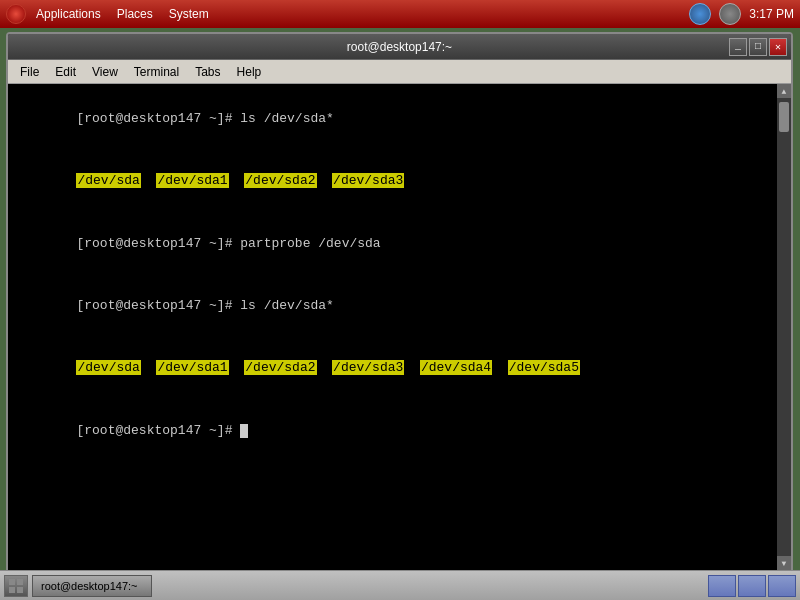 Image resolution: width=800 pixels, height=600 pixels. I want to click on cmd-3: partprobe /dev/sda, so click(310, 244).